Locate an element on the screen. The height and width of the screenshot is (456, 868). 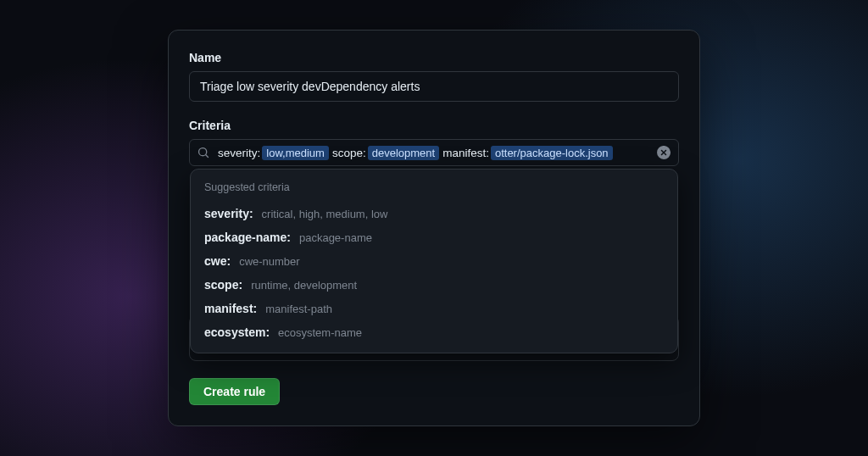
suggestion-key: severity: is located at coordinates (229, 214).